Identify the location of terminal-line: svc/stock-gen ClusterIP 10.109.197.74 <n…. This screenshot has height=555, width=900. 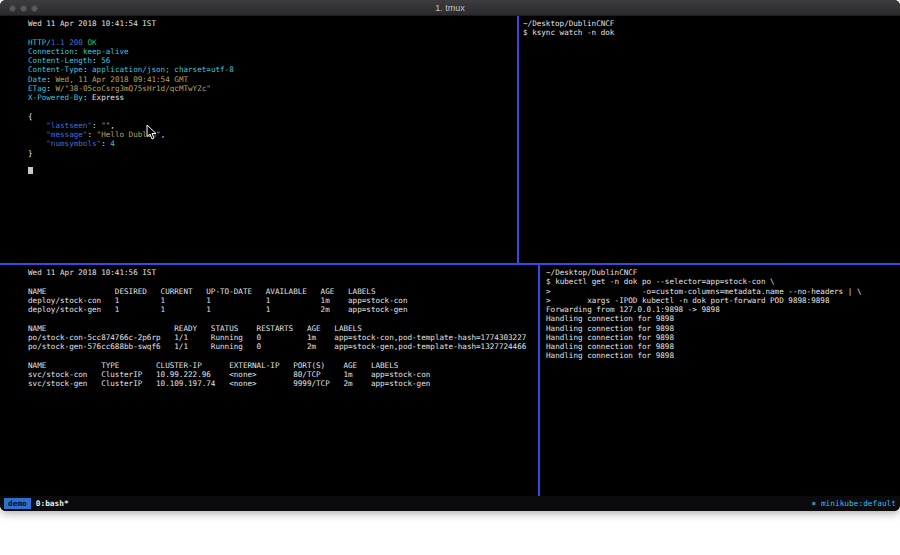
(283, 384).